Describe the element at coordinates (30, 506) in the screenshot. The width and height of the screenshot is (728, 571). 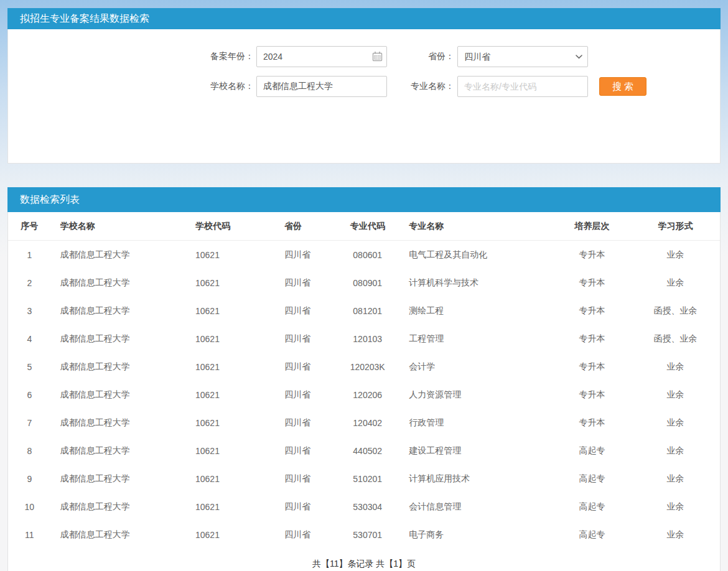
I see `table-cell: 10` at that location.